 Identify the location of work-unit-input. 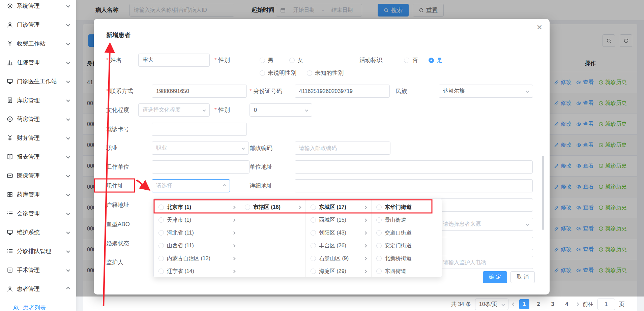
(201, 167).